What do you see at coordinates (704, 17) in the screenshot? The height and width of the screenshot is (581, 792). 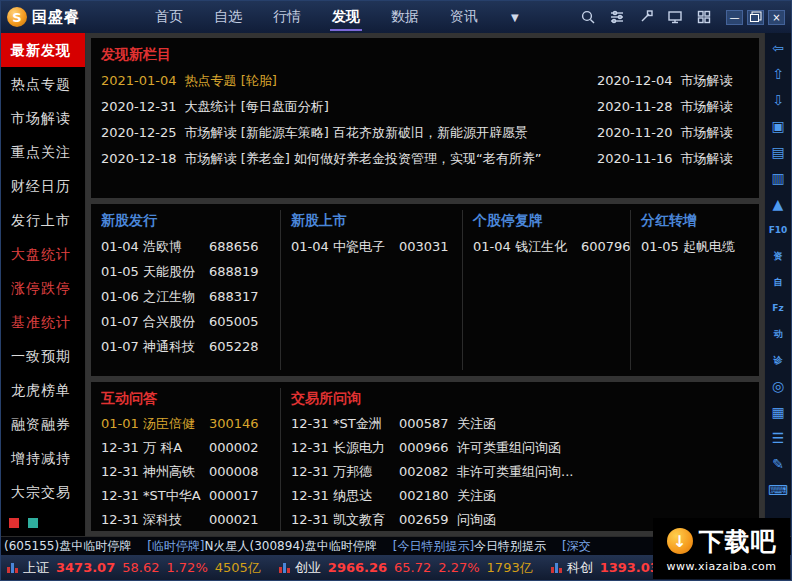 I see `apps-icon` at bounding box center [704, 17].